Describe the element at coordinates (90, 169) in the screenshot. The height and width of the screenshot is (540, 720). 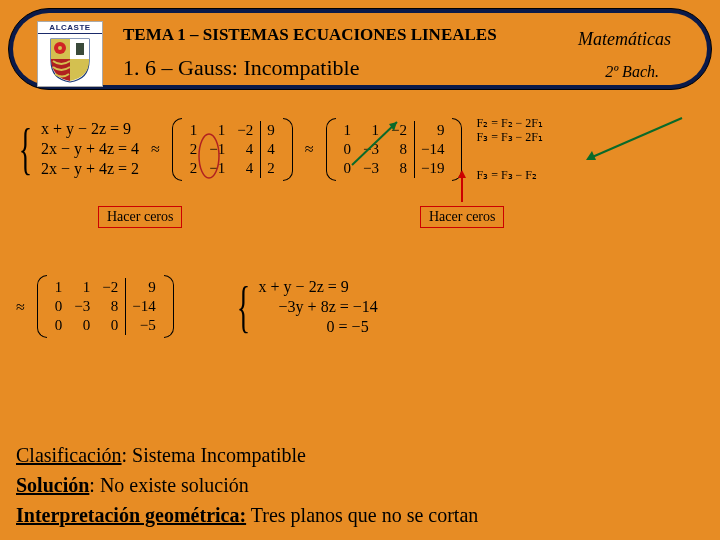
I see `eq-line: 2x − y + 4z = 2` at that location.